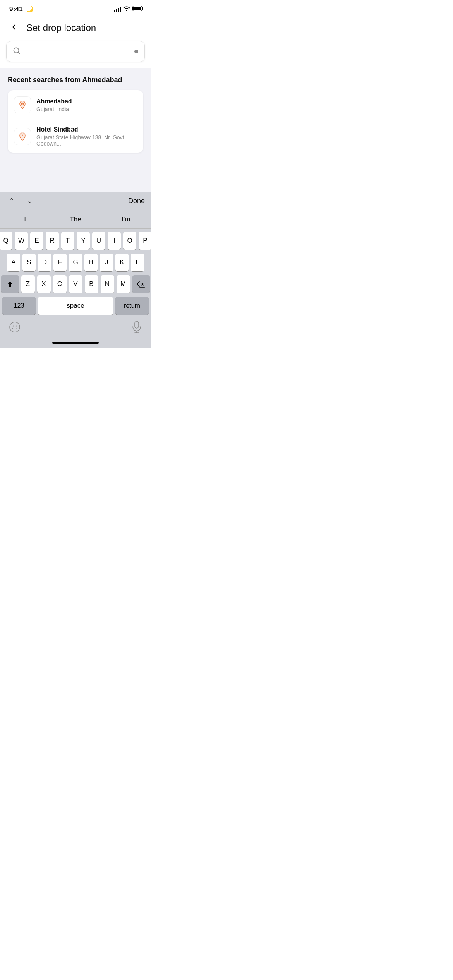  Describe the element at coordinates (76, 343) in the screenshot. I see `home-indicator` at that location.